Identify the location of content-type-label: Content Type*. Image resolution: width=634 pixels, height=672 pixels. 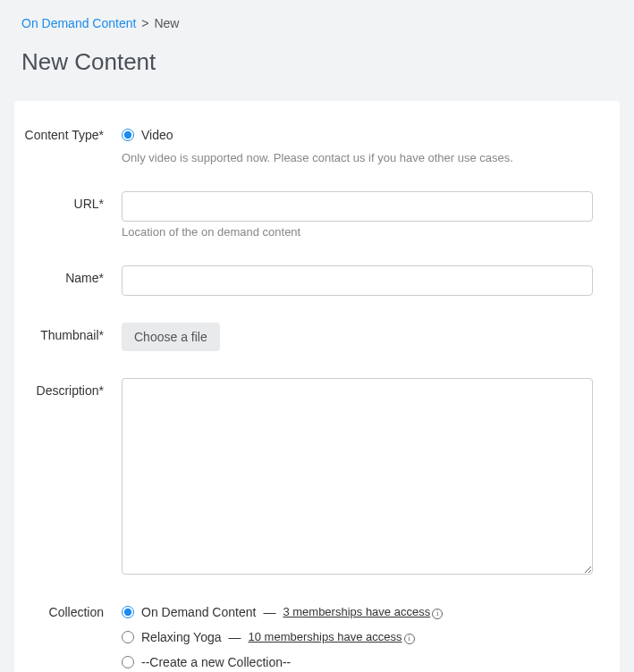
(72, 147).